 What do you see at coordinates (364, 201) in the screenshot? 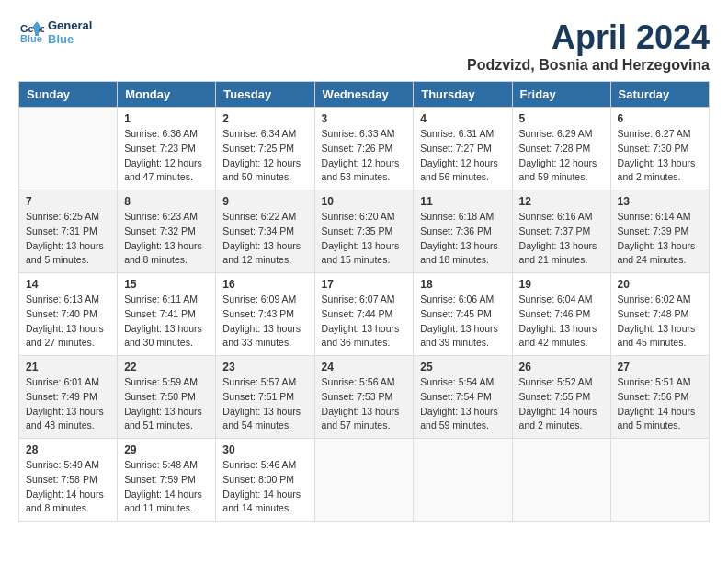
I see `day-number: 10` at bounding box center [364, 201].